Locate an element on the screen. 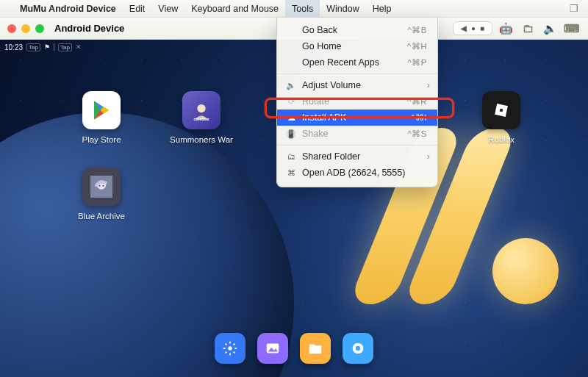 This screenshot has width=588, height=377. terminal-icon: ⌘ is located at coordinates (291, 173).